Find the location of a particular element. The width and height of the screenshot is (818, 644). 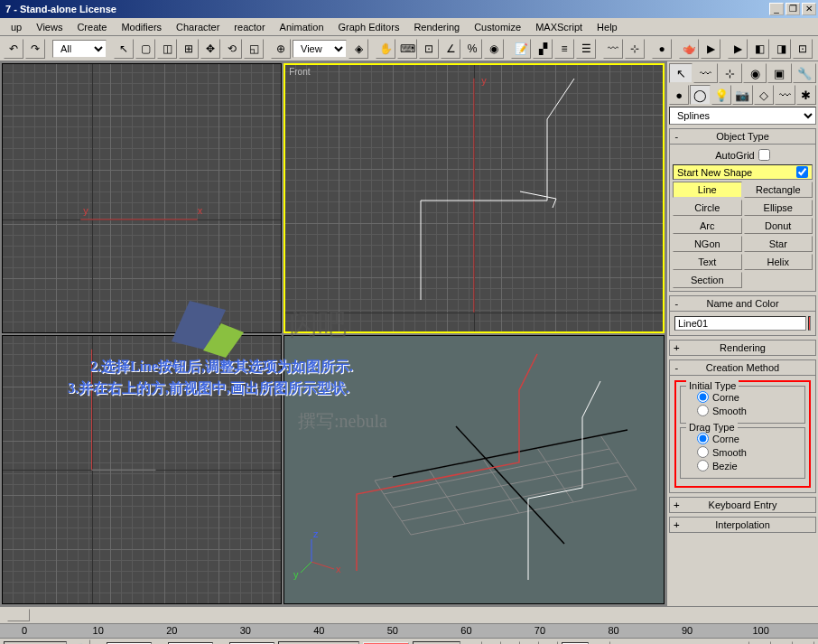

drag-corner-radio is located at coordinates (702, 439).